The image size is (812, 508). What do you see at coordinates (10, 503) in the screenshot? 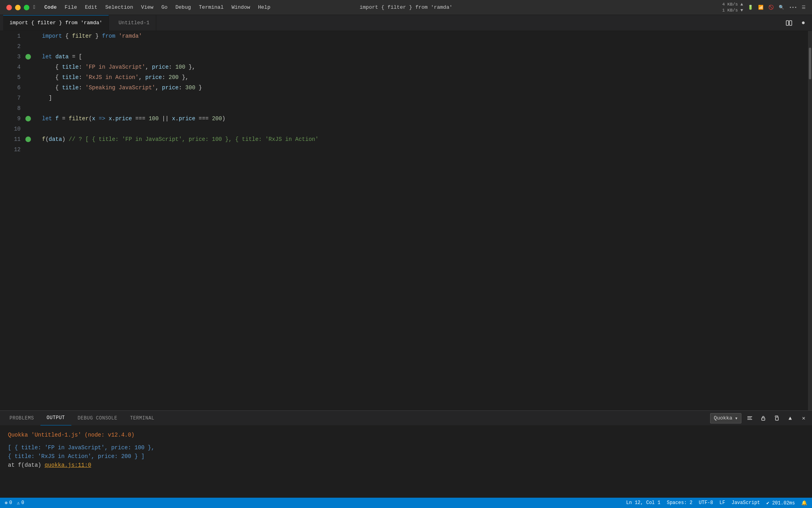
I see `error-count: 0` at bounding box center [10, 503].